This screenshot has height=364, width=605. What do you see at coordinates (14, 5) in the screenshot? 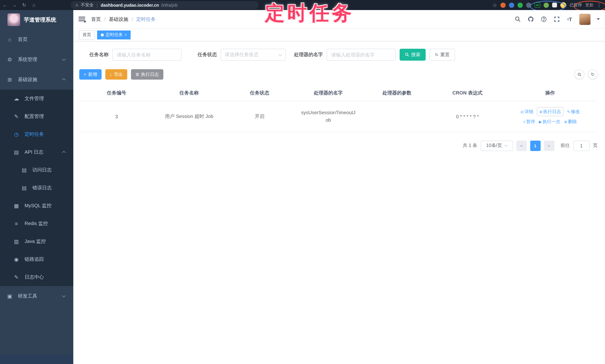
I see `browser-forward-icon: →` at bounding box center [14, 5].